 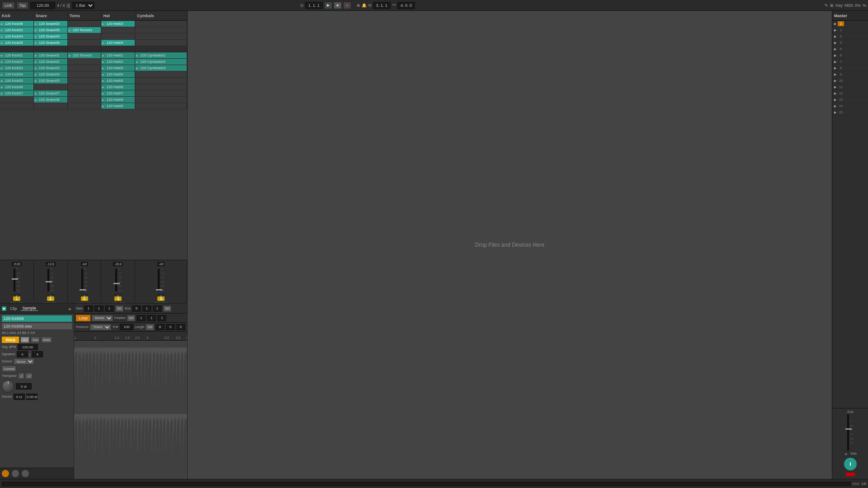 I want to click on master-track-3: ▶ 3, so click(x=850, y=37).